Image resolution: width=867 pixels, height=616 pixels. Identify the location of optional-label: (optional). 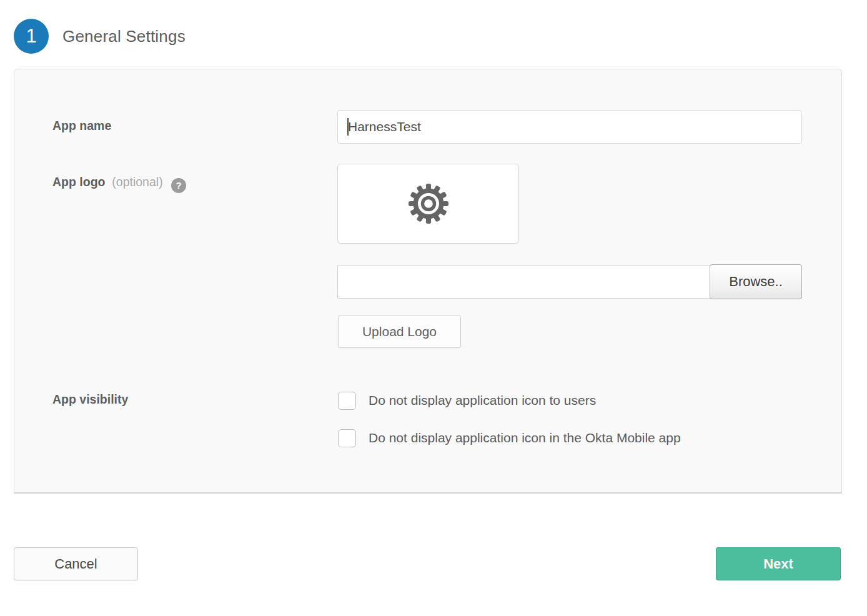
(136, 182).